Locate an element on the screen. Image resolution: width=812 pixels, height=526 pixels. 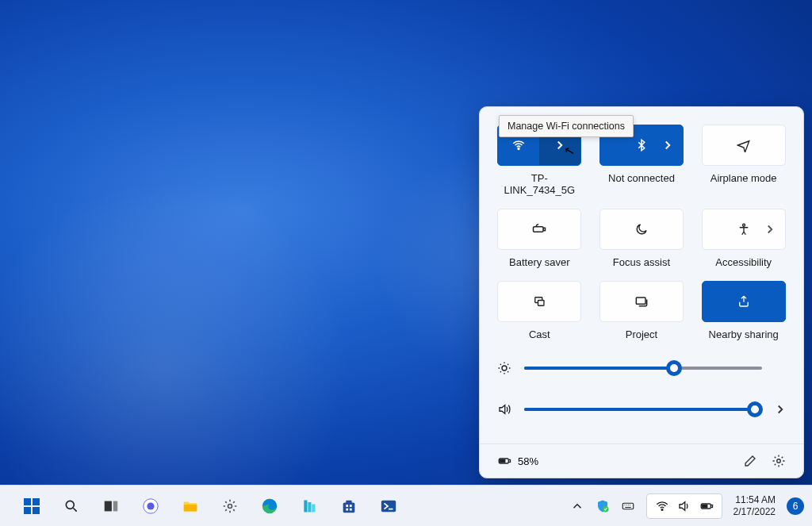
battery-saver-tile: Battery saver is located at coordinates (539, 238).